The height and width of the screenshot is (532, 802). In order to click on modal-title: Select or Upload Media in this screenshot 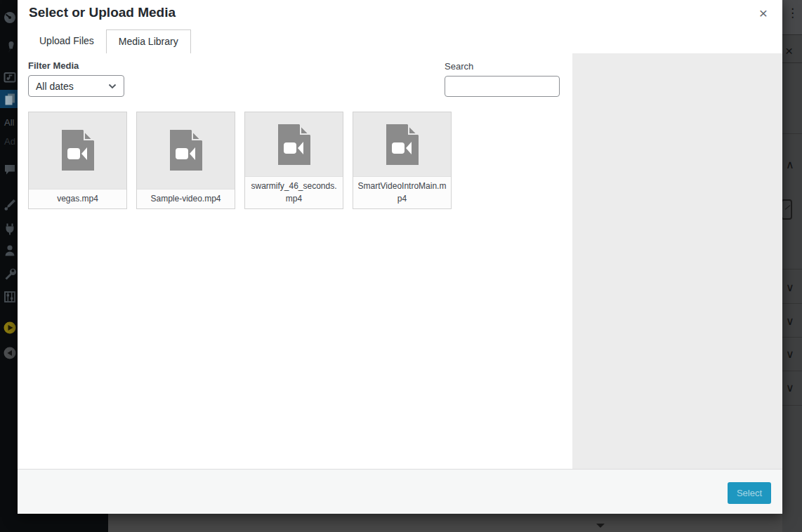, I will do `click(103, 13)`.